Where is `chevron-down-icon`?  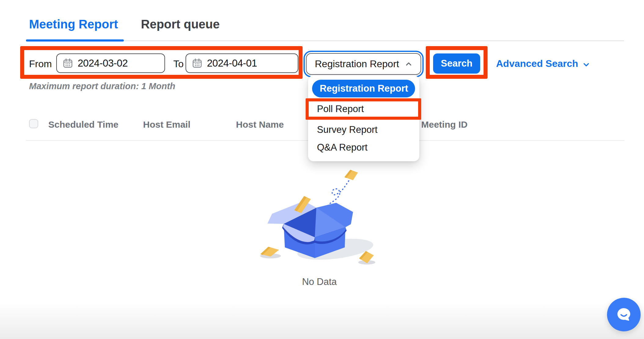 chevron-down-icon is located at coordinates (586, 65).